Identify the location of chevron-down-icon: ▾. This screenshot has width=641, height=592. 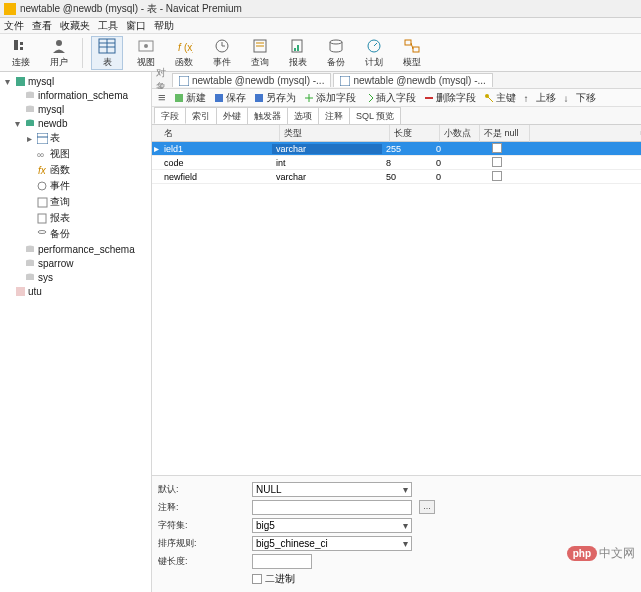
(406, 490).